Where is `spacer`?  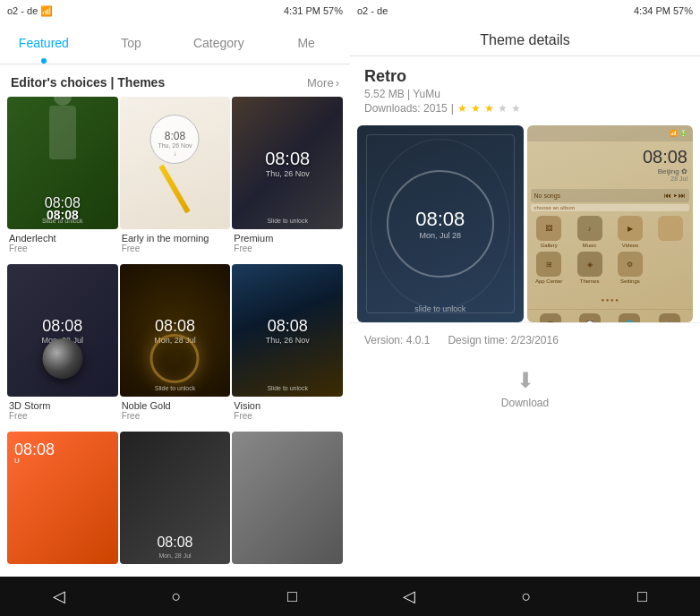
spacer is located at coordinates (525, 498).